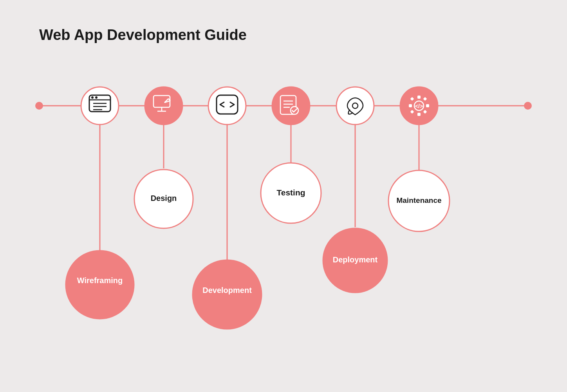 This screenshot has width=567, height=392. What do you see at coordinates (143, 35) in the screenshot?
I see `page-title: Web App Development Guide` at bounding box center [143, 35].